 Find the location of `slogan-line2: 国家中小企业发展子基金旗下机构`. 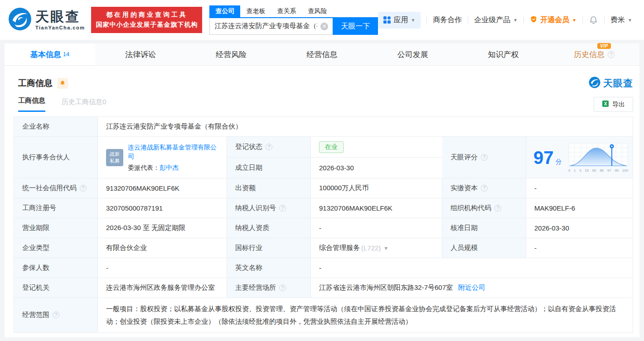

slogan-line2: 国家中小企业发展子基金旗下机构 is located at coordinates (147, 25).